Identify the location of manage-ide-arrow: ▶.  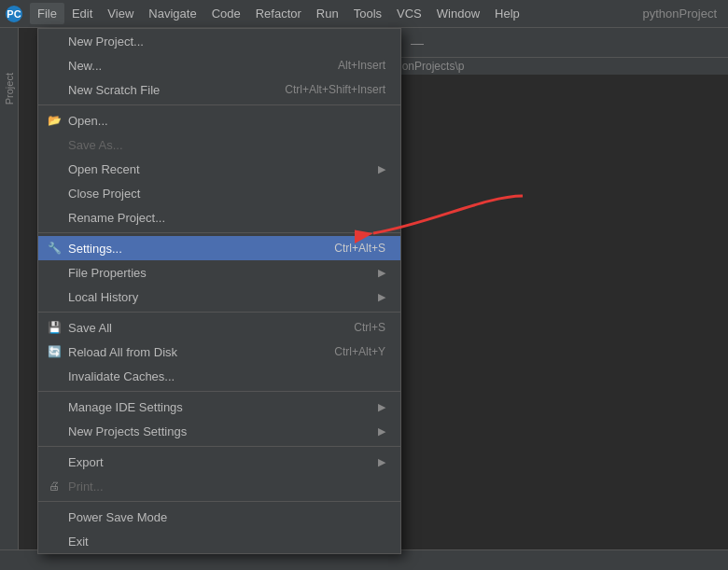
(382, 407).